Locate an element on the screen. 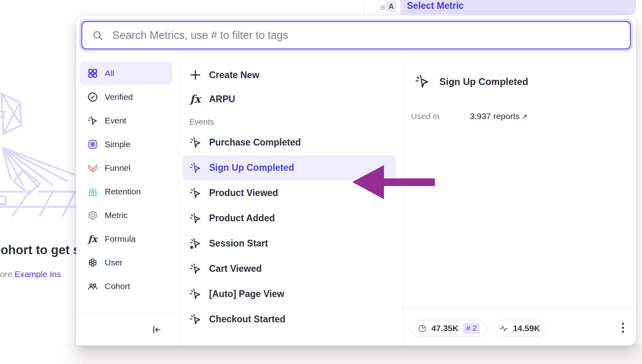  cohort-people-icon is located at coordinates (93, 286).